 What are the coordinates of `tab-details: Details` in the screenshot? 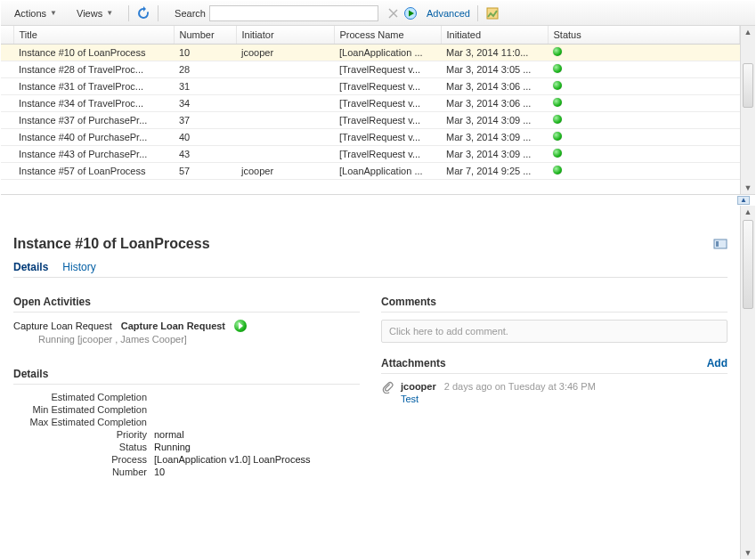 It's located at (30, 267).